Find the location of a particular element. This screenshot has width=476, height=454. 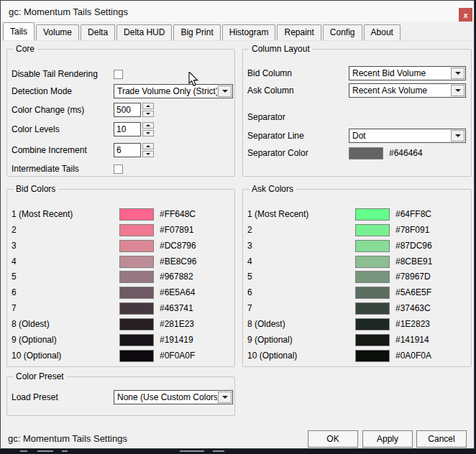

tab-histogram: Histogram is located at coordinates (249, 32).